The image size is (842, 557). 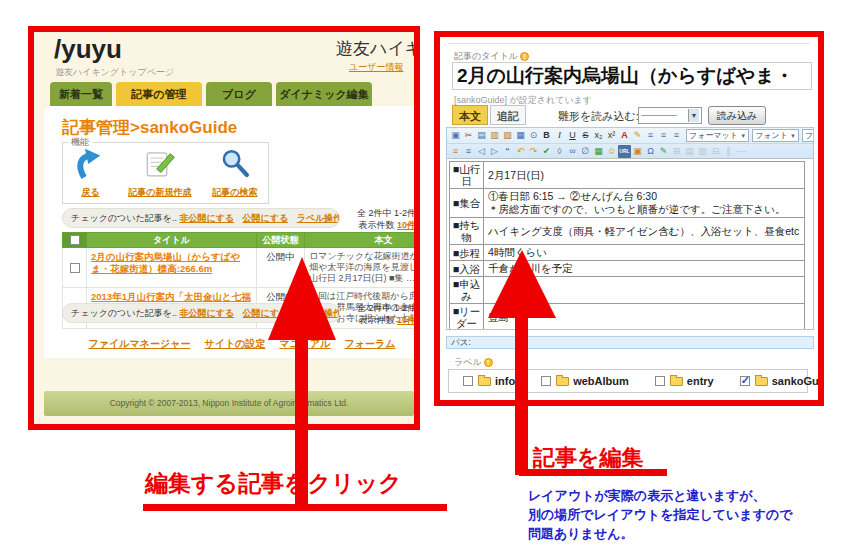 I want to click on blockquote-icon: “, so click(x=508, y=152).